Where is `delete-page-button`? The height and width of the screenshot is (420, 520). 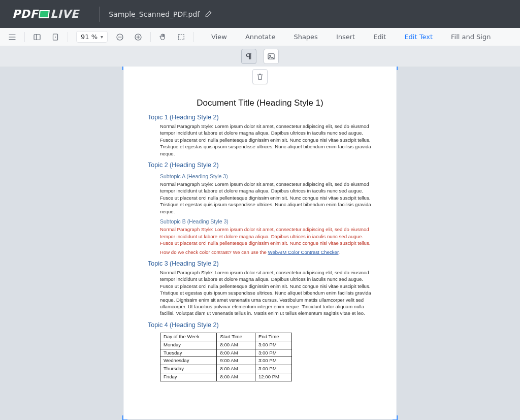 delete-page-button is located at coordinates (260, 77).